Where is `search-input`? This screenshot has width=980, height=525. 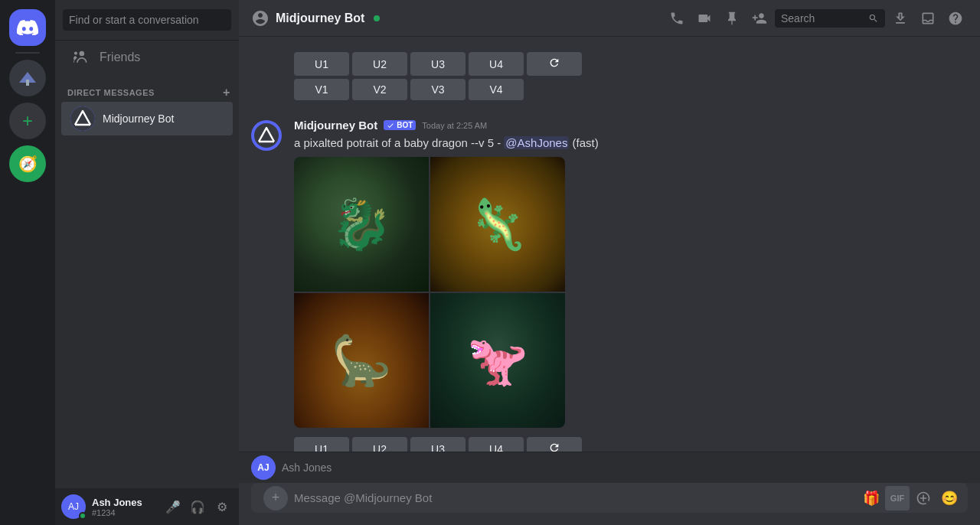
search-input is located at coordinates (147, 20).